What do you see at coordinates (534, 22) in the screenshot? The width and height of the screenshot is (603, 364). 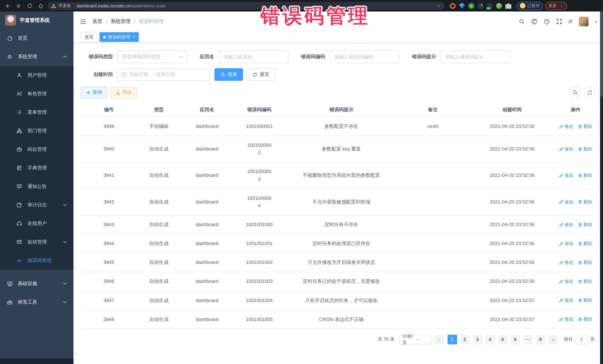 I see `github-icon` at bounding box center [534, 22].